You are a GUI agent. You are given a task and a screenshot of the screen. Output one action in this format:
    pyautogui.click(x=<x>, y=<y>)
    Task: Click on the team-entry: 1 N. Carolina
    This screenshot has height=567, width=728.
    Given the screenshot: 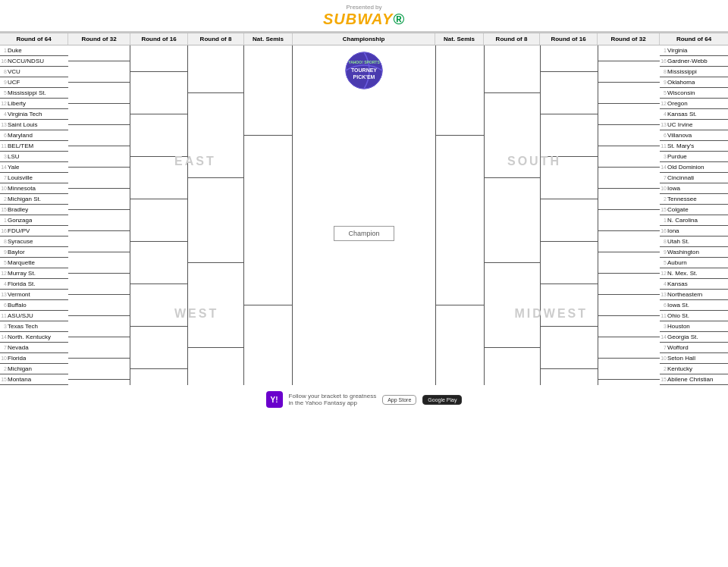 What is the action you would take?
    pyautogui.click(x=694, y=221)
    